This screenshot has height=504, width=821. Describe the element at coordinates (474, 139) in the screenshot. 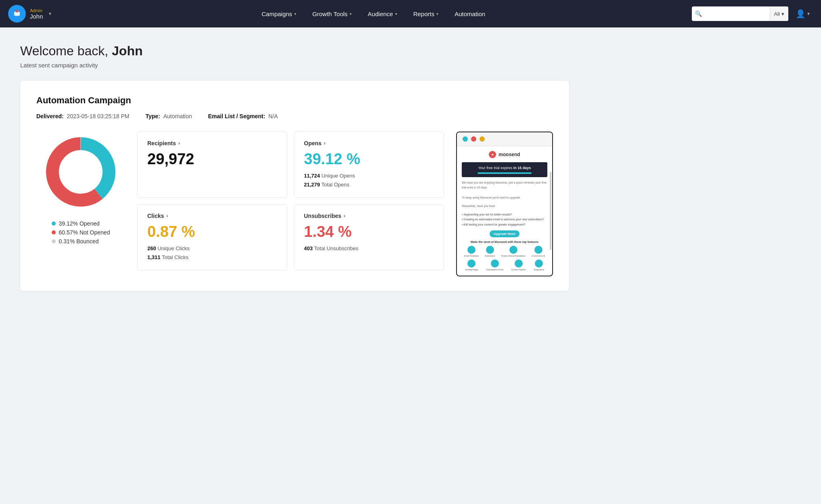

I see `preview-dot-red` at that location.